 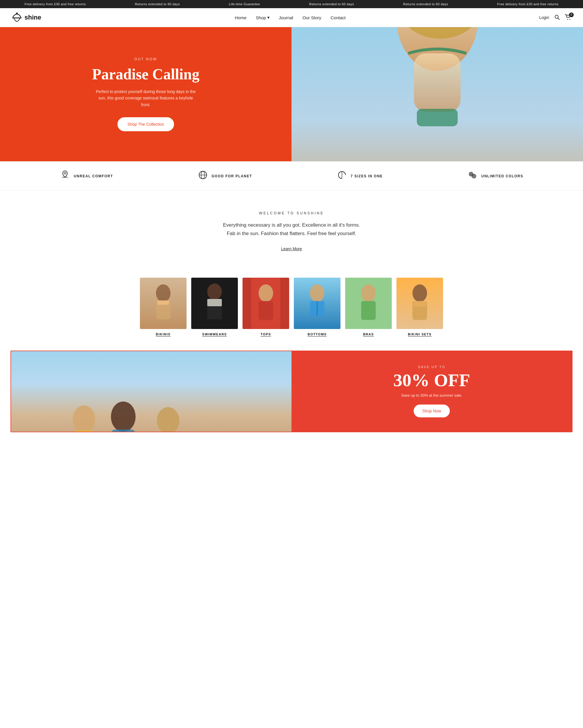 I want to click on header-actions: Login 0, so click(x=555, y=18).